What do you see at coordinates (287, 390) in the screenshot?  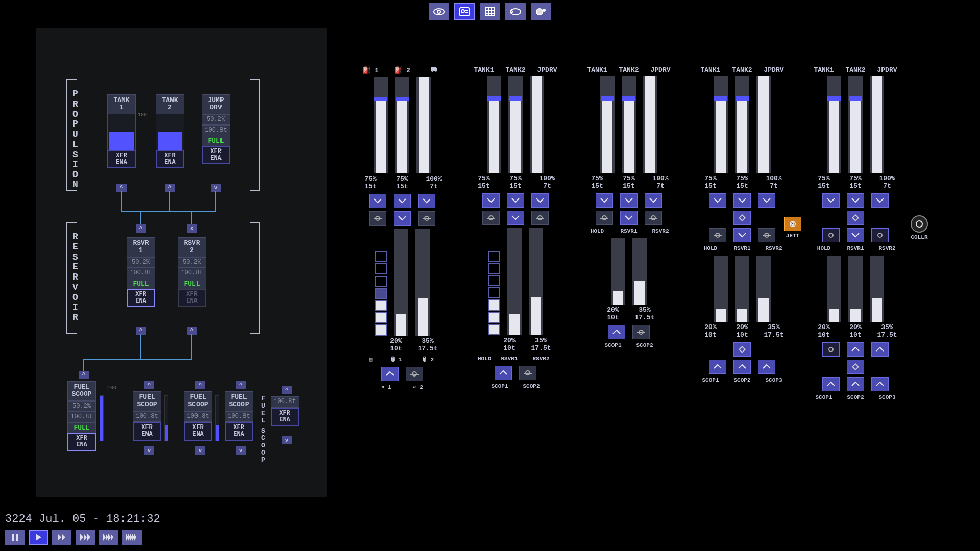 I see `scoop-5-top-arrow: ^` at bounding box center [287, 390].